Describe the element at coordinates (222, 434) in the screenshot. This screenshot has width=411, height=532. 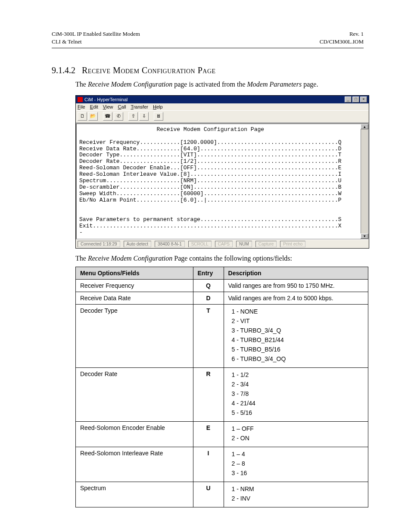
I see `table-row: Reed-Solomon Encoder EnableE1 – OFF2 - O…` at that location.